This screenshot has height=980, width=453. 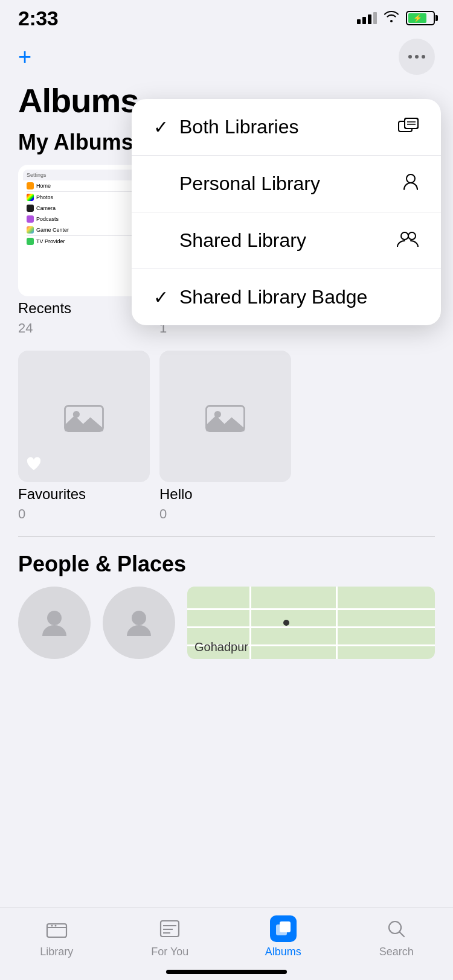 What do you see at coordinates (226, 623) in the screenshot?
I see `people-row: Gohadpur` at bounding box center [226, 623].